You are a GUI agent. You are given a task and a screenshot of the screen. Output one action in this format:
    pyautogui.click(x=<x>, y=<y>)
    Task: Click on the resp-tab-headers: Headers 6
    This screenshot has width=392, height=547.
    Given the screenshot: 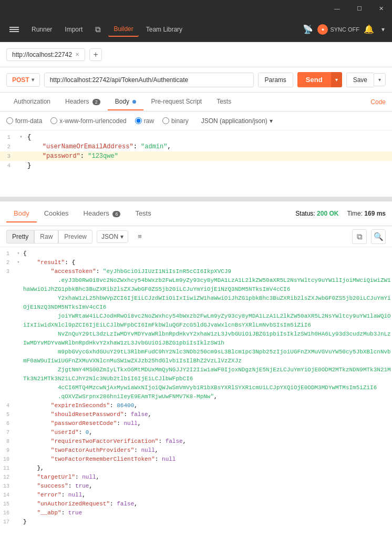 What is the action you would take?
    pyautogui.click(x=102, y=214)
    